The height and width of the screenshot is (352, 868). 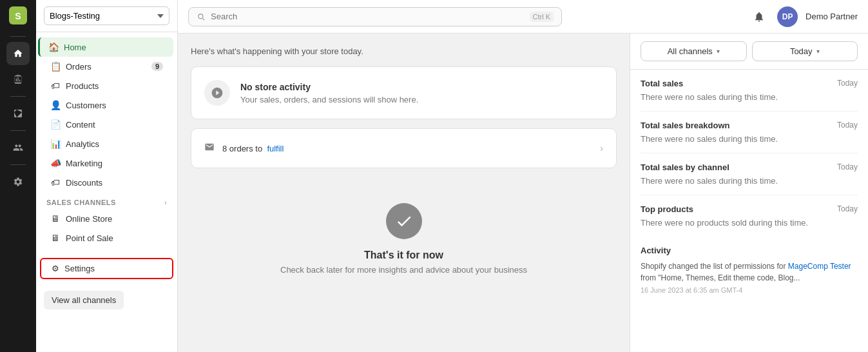 I want to click on thats-it-title: That's it for now, so click(x=403, y=255).